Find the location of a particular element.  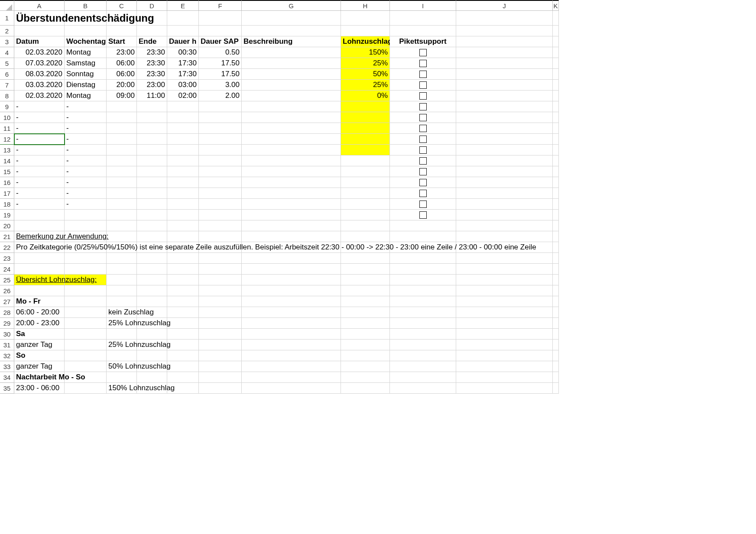

cell-C28: kein Zuschlag is located at coordinates (122, 313).